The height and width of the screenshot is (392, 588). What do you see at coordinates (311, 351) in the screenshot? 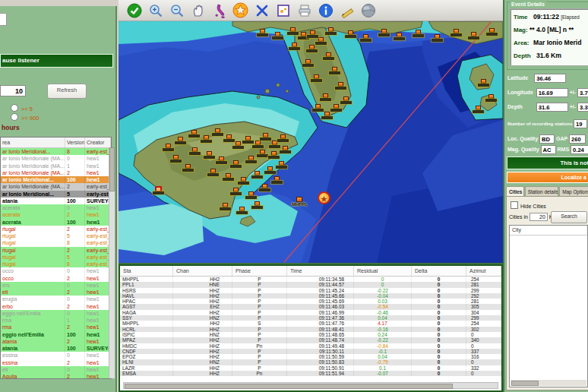
I see `phase-row: CNDFHHZP09:11:50.11-0.10337` at bounding box center [311, 351].